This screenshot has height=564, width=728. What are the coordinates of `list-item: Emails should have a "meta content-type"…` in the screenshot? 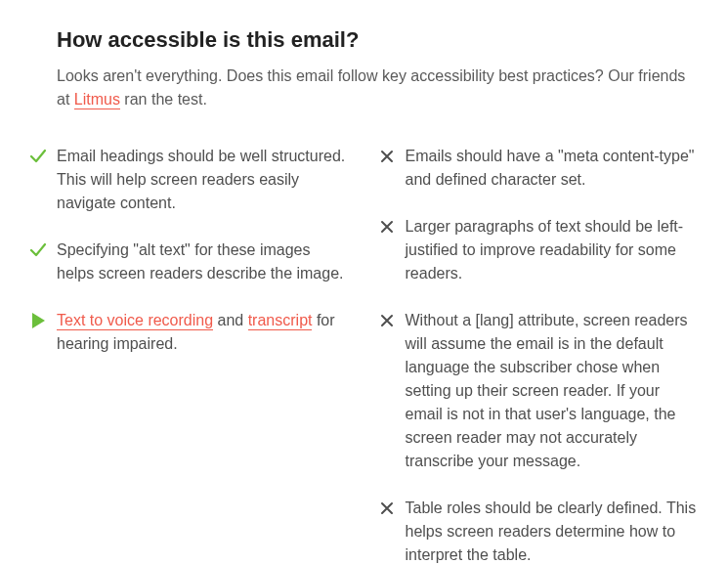 It's located at (539, 168).